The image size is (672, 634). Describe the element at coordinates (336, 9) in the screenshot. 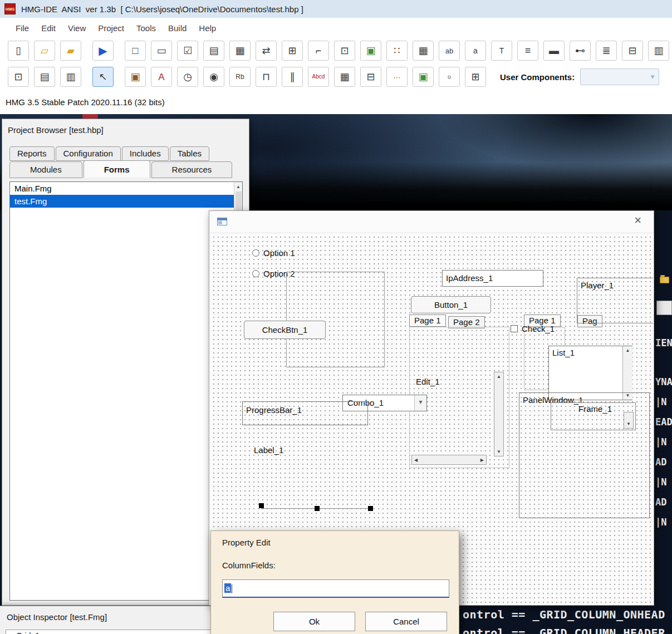

I see `title-bar: HMG HMG-IDE ANSI ver 1.3b [ C:\Users\jos…` at that location.